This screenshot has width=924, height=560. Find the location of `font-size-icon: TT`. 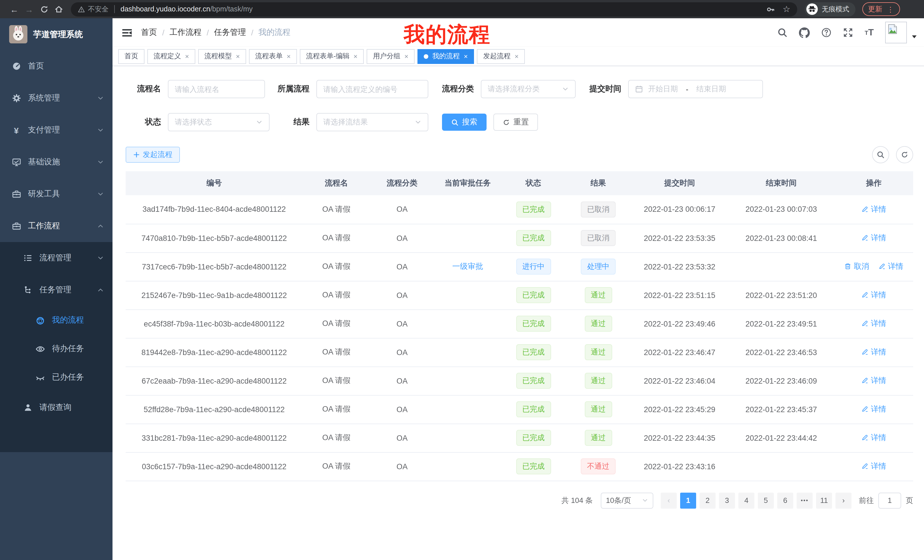

font-size-icon: TT is located at coordinates (869, 33).